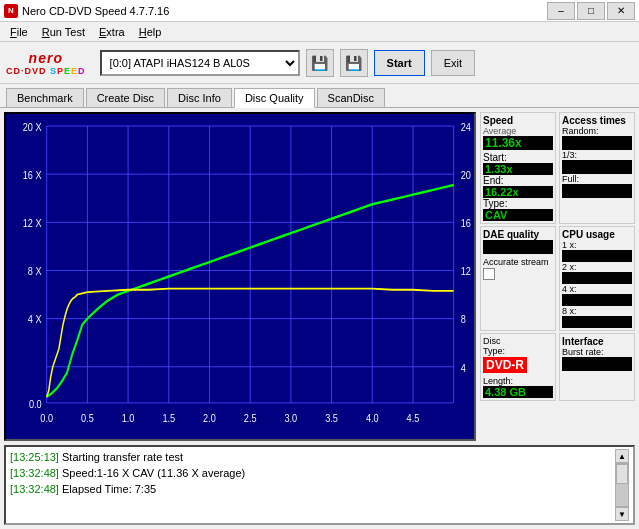  Describe the element at coordinates (320, 63) in the screenshot. I see `eject-button: 💾` at that location.